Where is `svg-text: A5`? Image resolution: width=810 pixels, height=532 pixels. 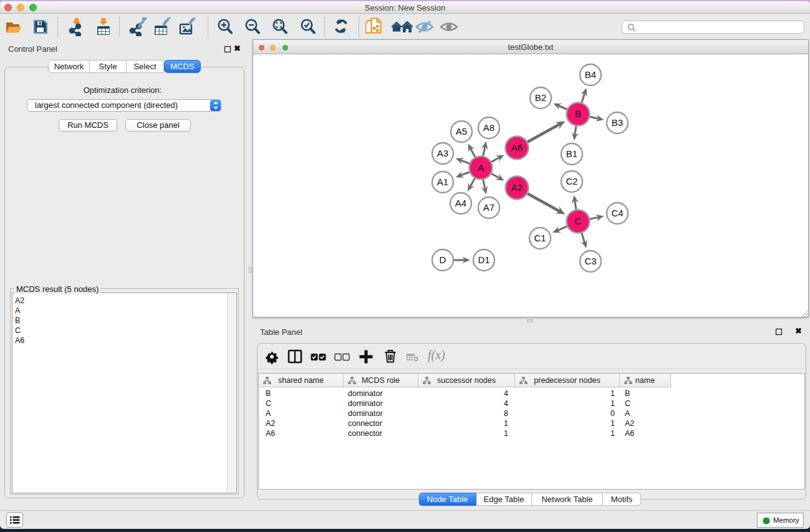
svg-text: A5 is located at coordinates (461, 131).